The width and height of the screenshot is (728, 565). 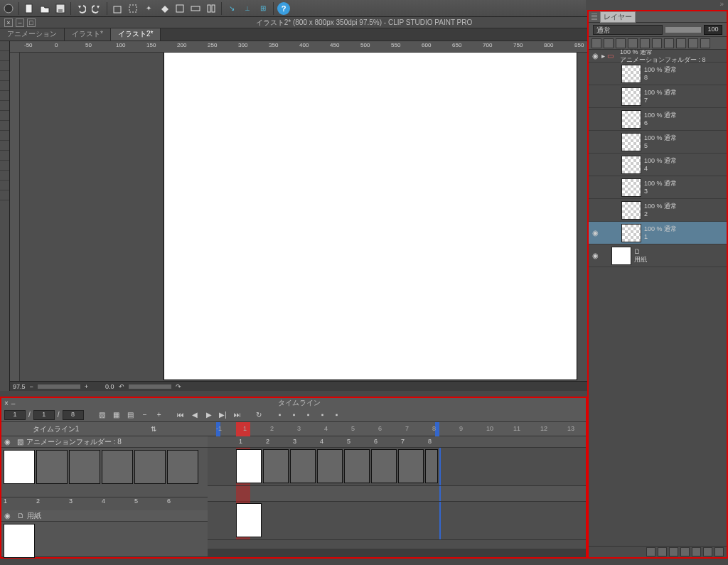 I want to click on undo-icon, so click(x=81, y=9).